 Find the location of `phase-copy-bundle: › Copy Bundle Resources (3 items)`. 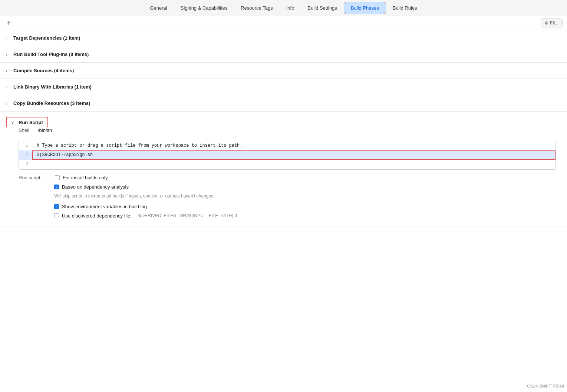

phase-copy-bundle: › Copy Bundle Resources (3 items) is located at coordinates (283, 103).